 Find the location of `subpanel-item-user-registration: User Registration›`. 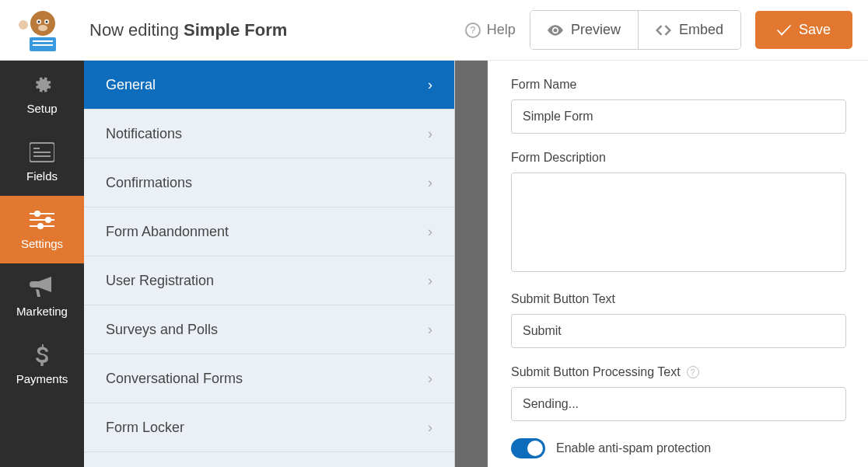

subpanel-item-user-registration: User Registration› is located at coordinates (269, 281).